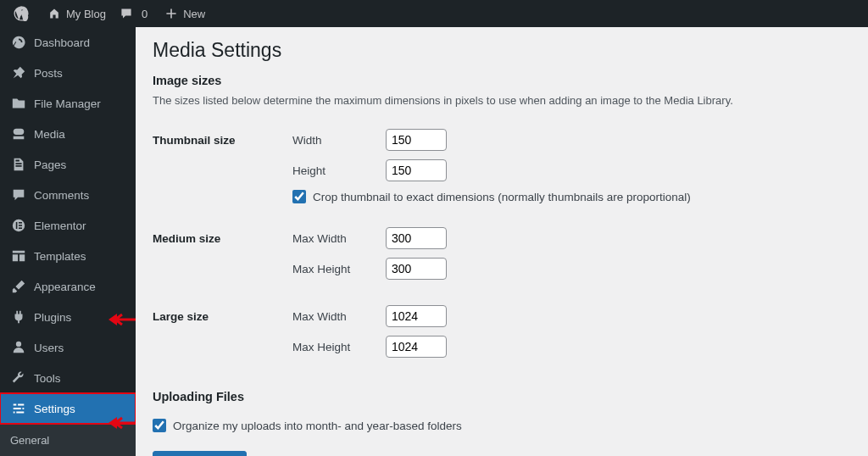 This screenshot has height=456, width=868. I want to click on sidebar-item-label: Appearance, so click(64, 286).